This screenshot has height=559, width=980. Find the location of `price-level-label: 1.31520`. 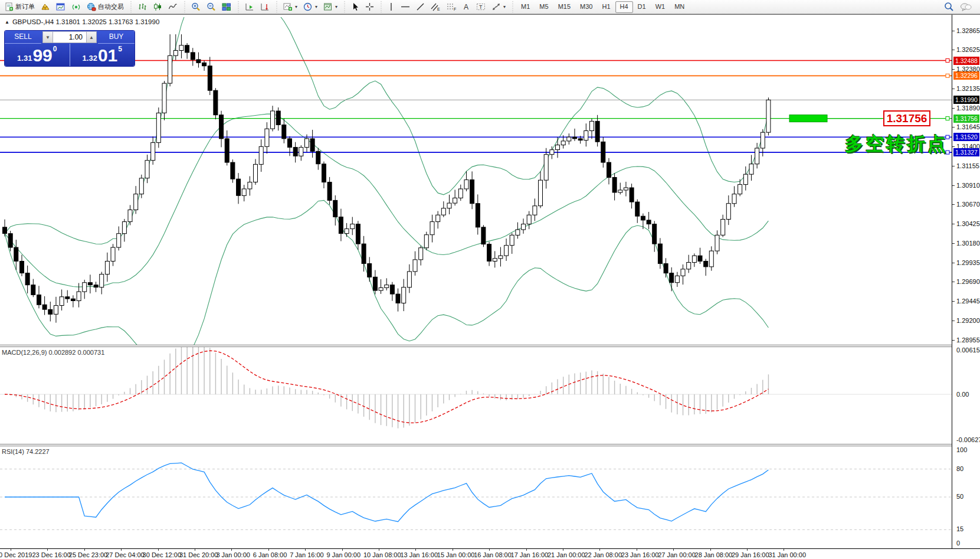

price-level-label: 1.31520 is located at coordinates (966, 137).